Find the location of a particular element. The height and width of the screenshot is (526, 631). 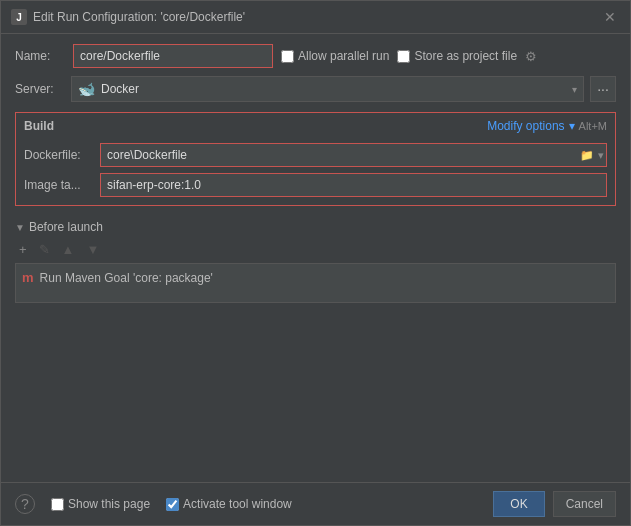

edit-button: ✎ is located at coordinates (44, 250).